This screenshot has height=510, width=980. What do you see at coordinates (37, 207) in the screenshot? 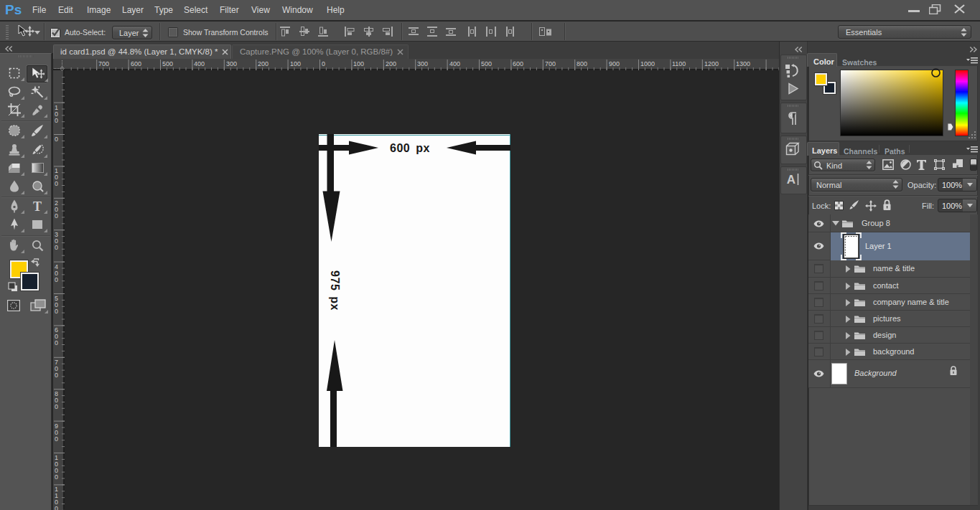
I see `svg-text: T` at bounding box center [37, 207].